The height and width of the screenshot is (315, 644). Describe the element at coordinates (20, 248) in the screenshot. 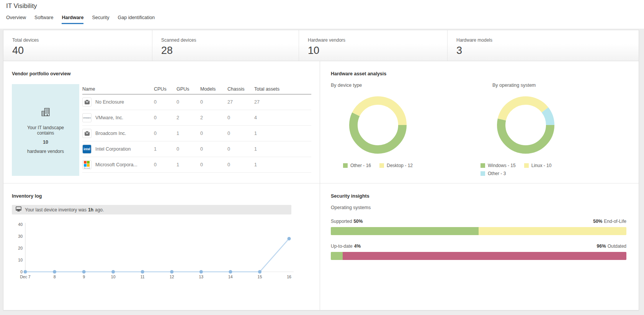

I see `svg-text: 20` at that location.